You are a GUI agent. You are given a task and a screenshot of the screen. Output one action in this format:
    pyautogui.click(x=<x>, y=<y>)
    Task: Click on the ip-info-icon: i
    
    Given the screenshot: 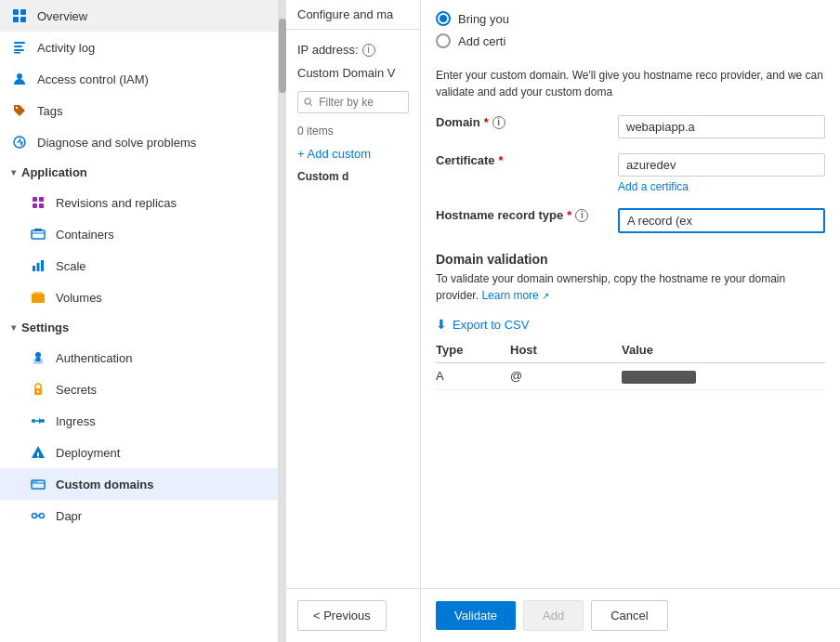 What is the action you would take?
    pyautogui.click(x=369, y=50)
    